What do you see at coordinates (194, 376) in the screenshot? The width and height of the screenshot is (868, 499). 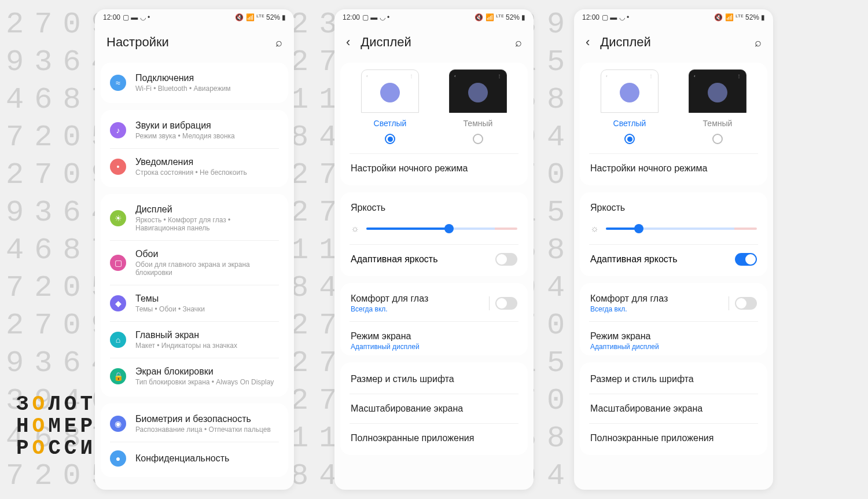 I see `settings-row: 🔒 Экран блокировки Тип блокировки экрана…` at bounding box center [194, 376].